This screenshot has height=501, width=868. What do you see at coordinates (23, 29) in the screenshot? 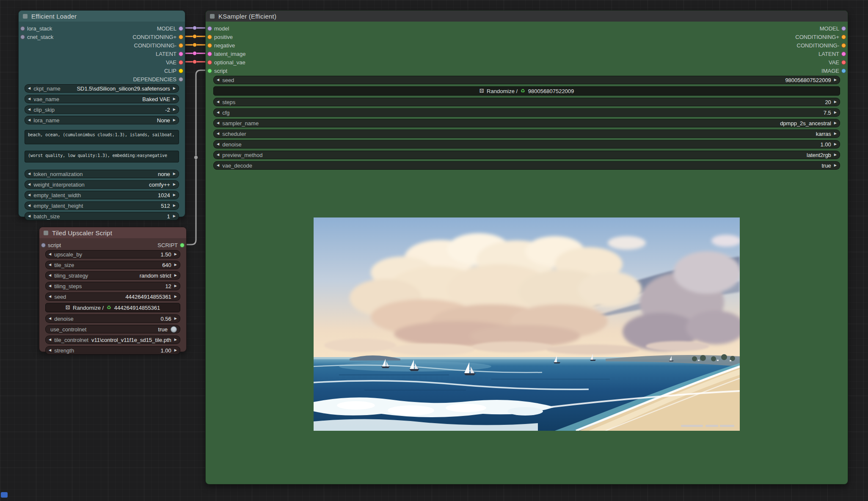
I see `lora_stack-port-icon` at bounding box center [23, 29].